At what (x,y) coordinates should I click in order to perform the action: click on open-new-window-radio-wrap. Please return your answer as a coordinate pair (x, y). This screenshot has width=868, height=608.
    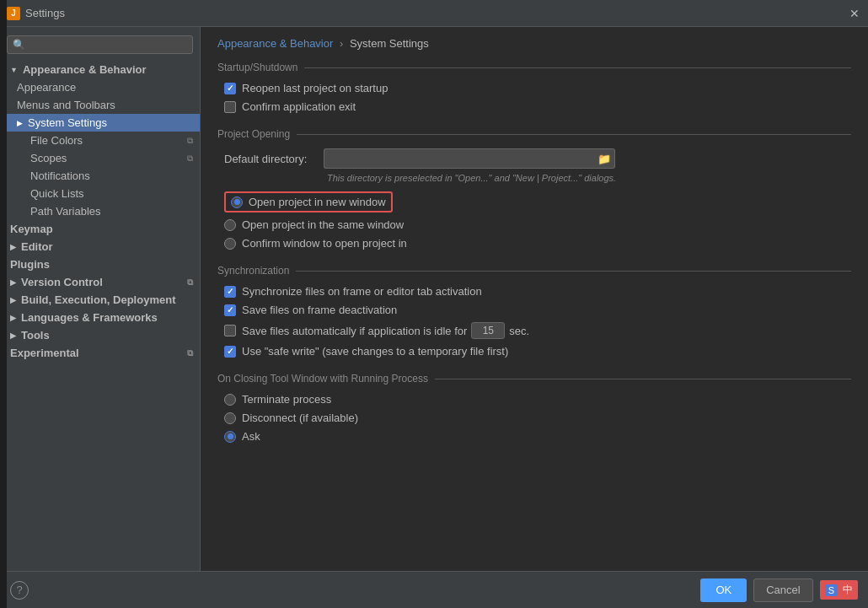
    Looking at the image, I should click on (237, 202).